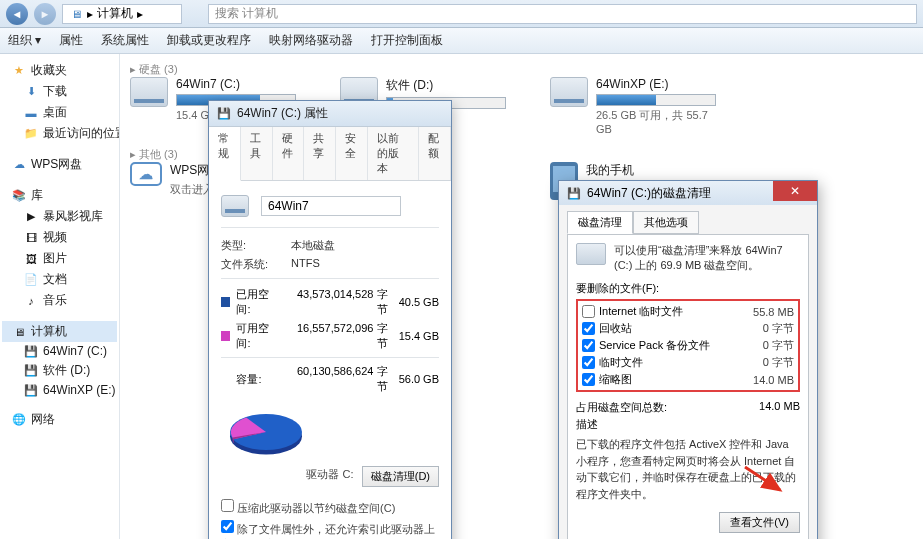 The image size is (923, 539). I want to click on nav-computer: 🖥计算机, so click(60, 332).